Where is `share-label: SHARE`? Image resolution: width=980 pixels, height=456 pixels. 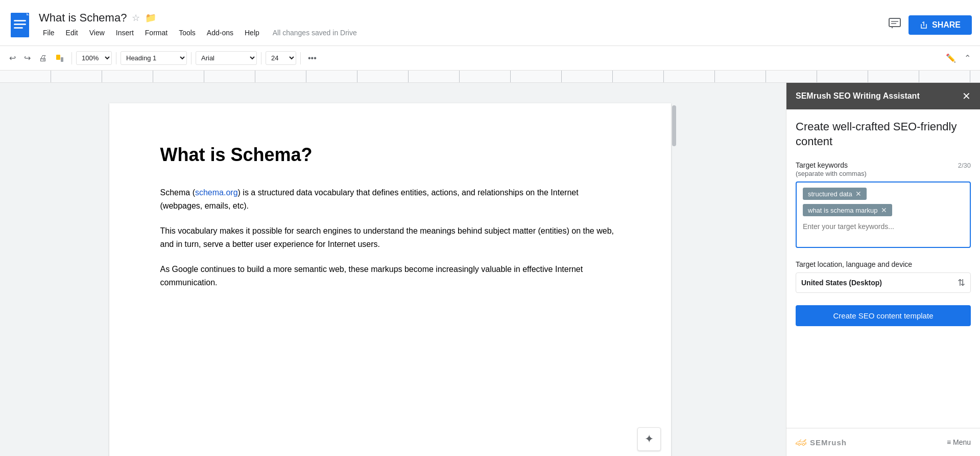 share-label: SHARE is located at coordinates (946, 25).